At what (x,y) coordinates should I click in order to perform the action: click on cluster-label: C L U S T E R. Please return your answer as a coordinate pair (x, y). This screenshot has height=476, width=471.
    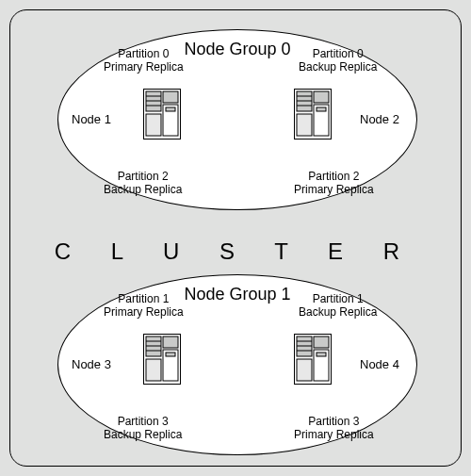
    Looking at the image, I should click on (236, 252).